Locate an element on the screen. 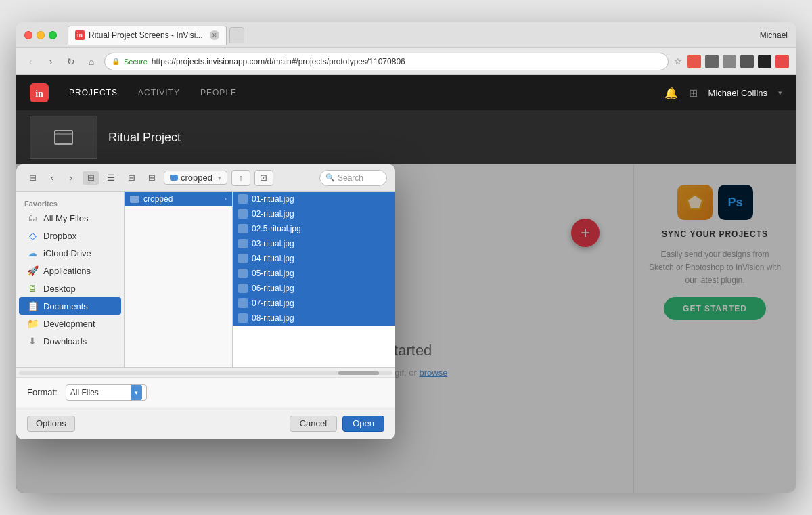 The image size is (812, 515). apps-grid-icon: ⊞ is located at coordinates (693, 93).